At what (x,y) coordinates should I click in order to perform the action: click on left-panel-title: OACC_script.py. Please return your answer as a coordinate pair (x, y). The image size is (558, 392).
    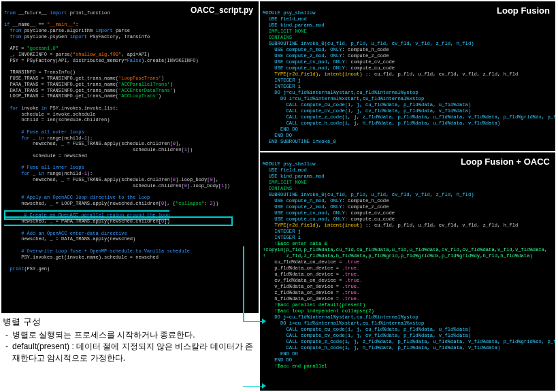
    Looking at the image, I should click on (222, 10).